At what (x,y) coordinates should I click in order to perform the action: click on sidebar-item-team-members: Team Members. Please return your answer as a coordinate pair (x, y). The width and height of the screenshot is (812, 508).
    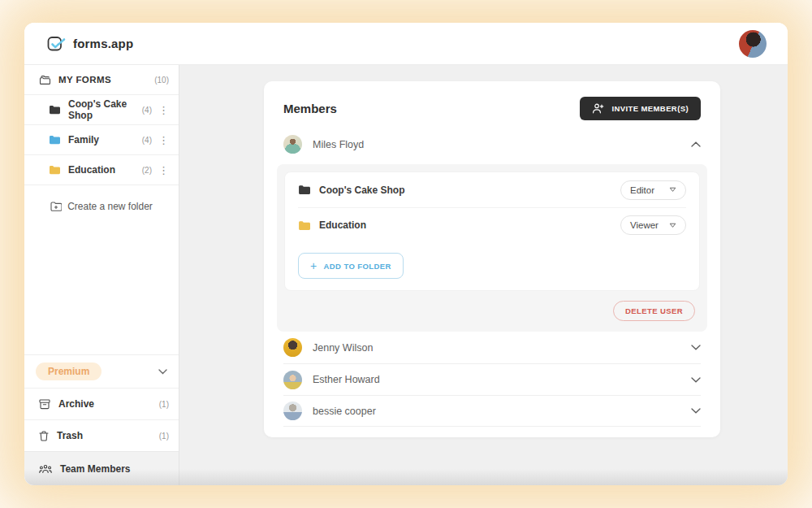
    Looking at the image, I should click on (102, 468).